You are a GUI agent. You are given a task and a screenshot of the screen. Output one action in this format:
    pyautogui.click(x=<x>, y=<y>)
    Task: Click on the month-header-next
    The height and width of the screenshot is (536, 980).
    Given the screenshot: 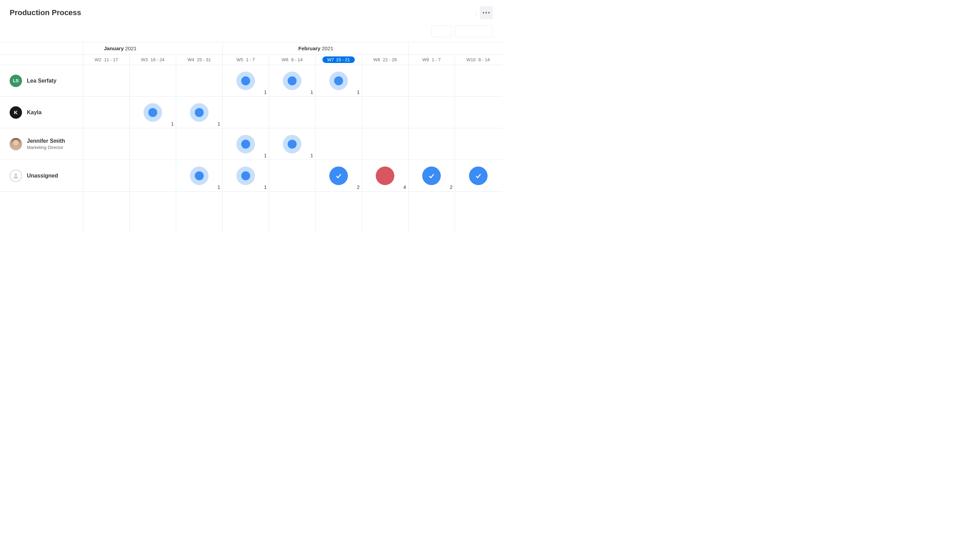 What is the action you would take?
    pyautogui.click(x=456, y=48)
    